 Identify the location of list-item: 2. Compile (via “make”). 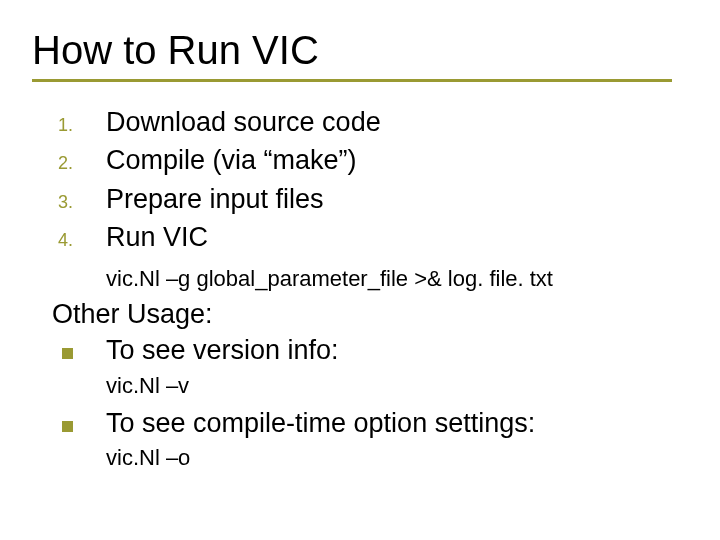
(370, 160).